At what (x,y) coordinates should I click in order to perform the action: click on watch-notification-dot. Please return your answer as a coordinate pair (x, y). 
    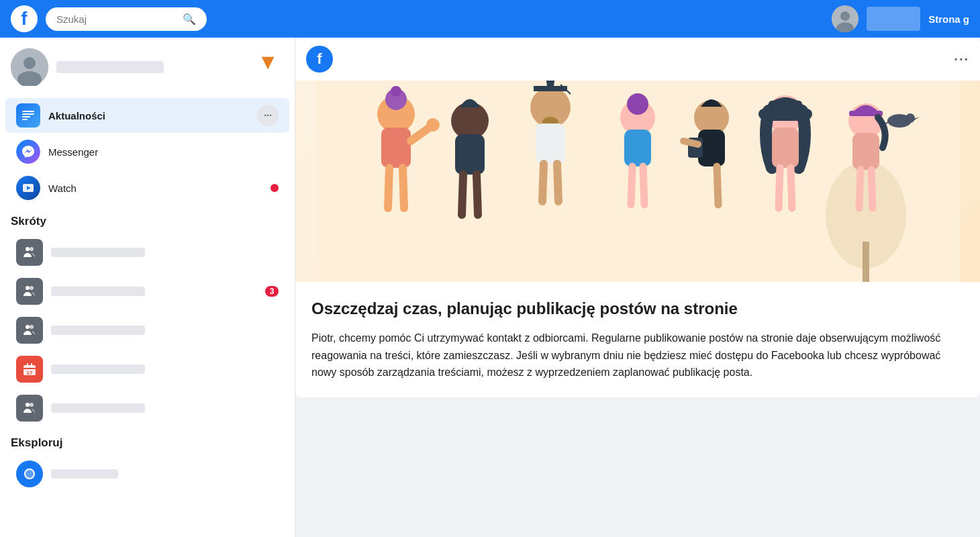
    Looking at the image, I should click on (275, 188).